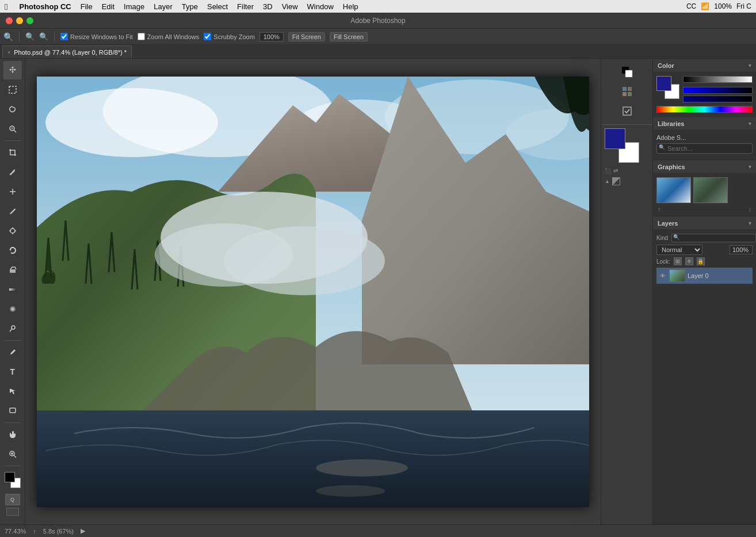 The height and width of the screenshot is (537, 756). Describe the element at coordinates (290, 7) in the screenshot. I see `menu-view: View` at that location.